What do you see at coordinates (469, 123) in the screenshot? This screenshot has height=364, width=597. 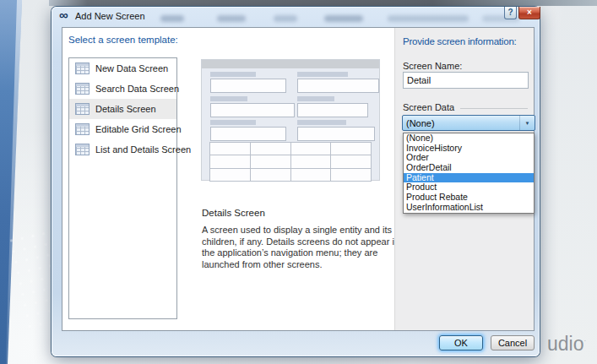 I see `screen-data-combobox: (None) ▼` at bounding box center [469, 123].